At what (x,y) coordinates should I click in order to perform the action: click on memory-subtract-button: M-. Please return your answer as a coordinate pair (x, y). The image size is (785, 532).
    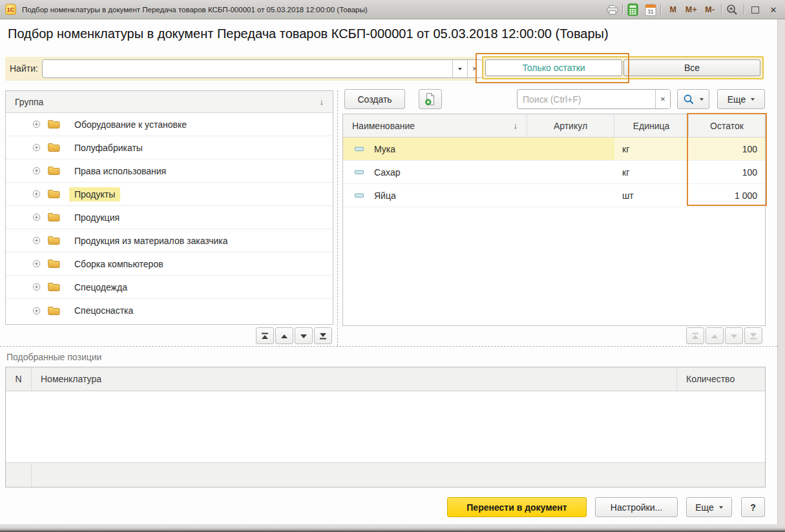
    Looking at the image, I should click on (710, 10).